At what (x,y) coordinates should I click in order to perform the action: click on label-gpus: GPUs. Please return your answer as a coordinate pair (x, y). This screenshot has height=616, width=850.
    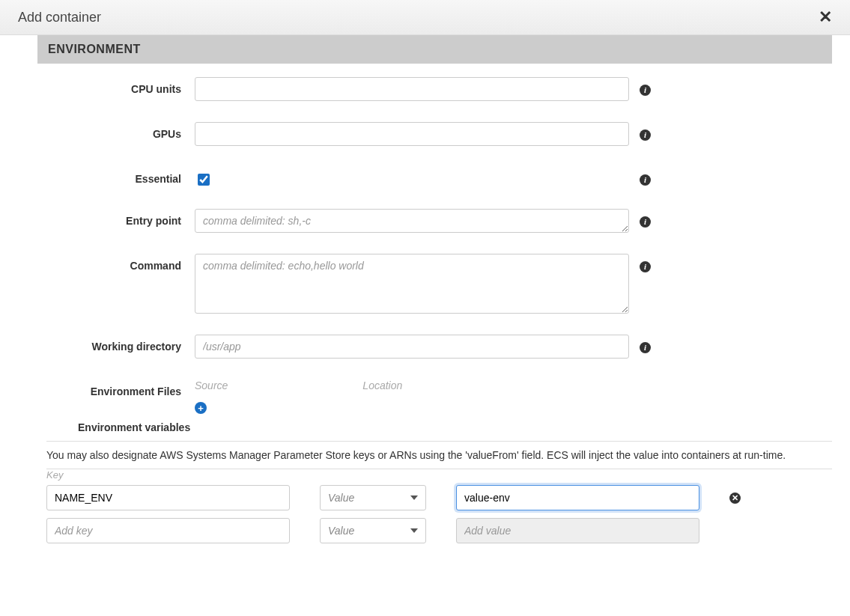
    Looking at the image, I should click on (116, 131).